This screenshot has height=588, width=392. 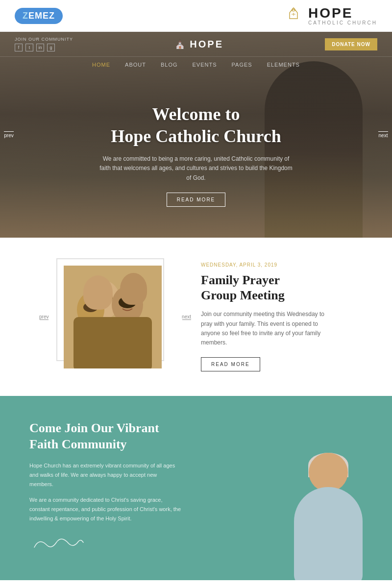 I want to click on hero-prev-button: prev, so click(x=9, y=135).